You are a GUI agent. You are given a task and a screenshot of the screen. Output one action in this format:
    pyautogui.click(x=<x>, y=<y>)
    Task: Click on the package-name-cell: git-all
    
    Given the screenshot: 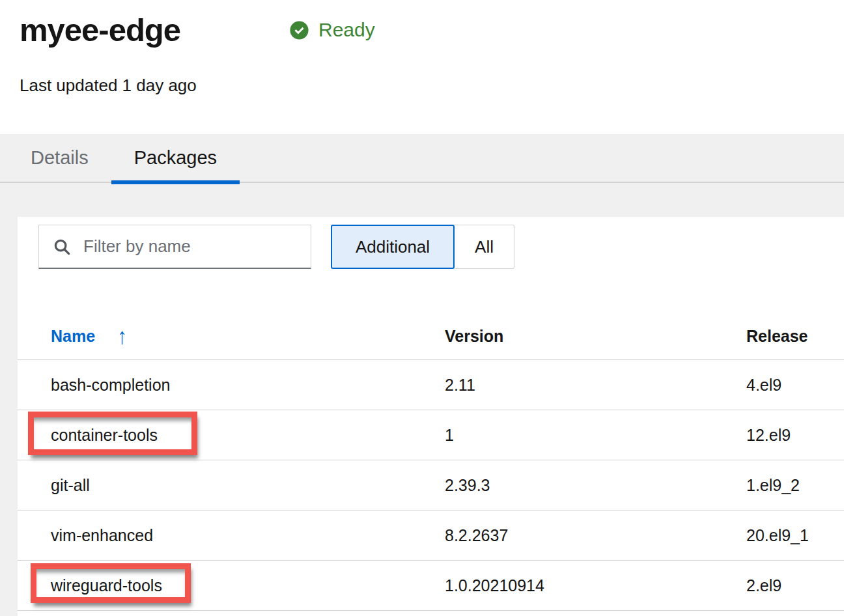 What is the action you would take?
    pyautogui.click(x=231, y=486)
    